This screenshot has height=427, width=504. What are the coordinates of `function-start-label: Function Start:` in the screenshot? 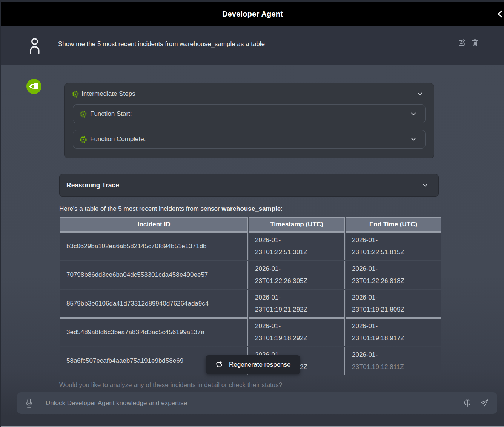 It's located at (111, 114).